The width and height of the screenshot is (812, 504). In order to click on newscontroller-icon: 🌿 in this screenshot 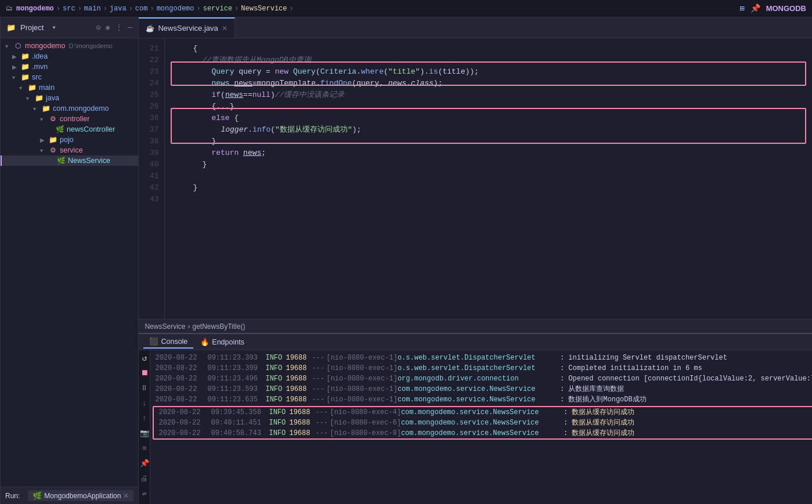, I will do `click(60, 129)`.